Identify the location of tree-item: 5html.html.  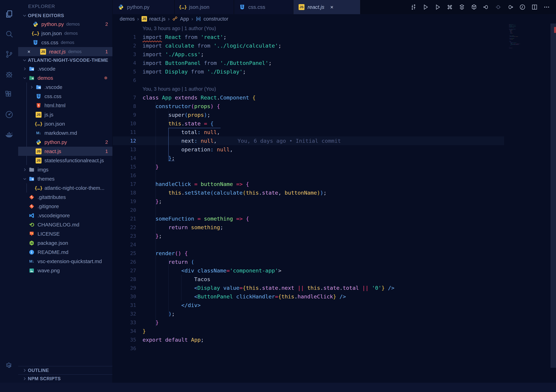
(65, 106).